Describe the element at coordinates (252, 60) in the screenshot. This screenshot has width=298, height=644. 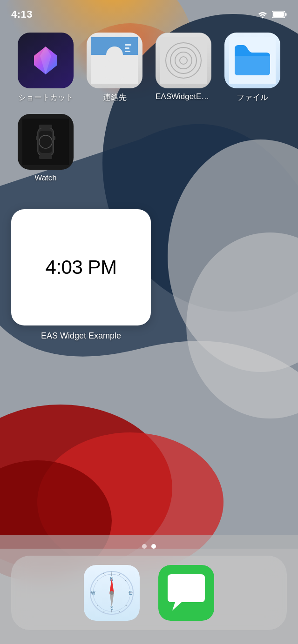
I see `files-icon` at that location.